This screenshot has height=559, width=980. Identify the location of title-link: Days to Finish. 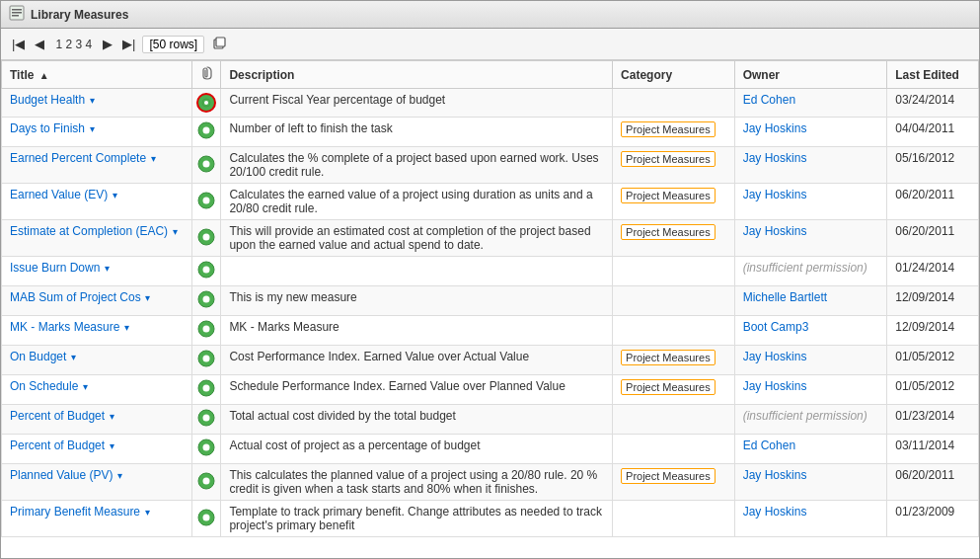
(47, 128).